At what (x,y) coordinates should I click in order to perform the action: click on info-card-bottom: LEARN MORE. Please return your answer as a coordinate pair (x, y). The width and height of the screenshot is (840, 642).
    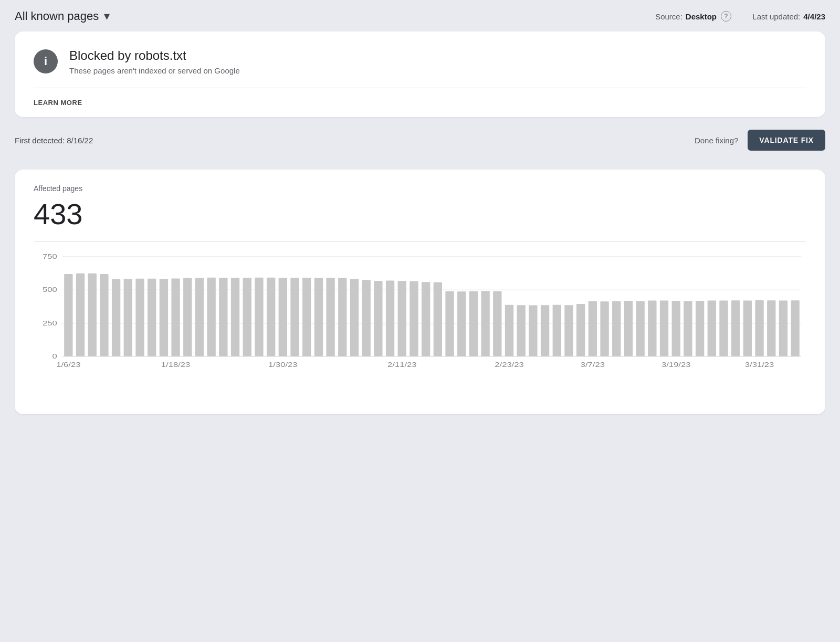
    Looking at the image, I should click on (420, 103).